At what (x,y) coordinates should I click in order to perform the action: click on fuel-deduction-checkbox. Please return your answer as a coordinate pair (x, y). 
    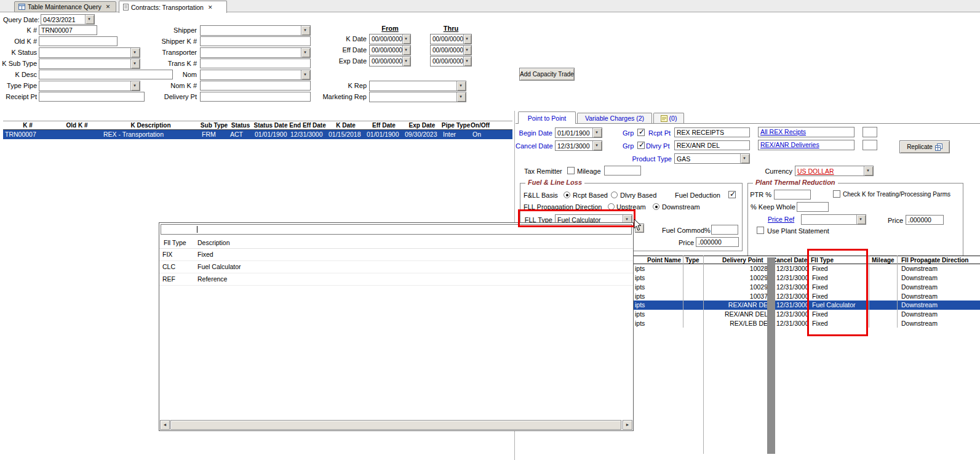
    Looking at the image, I should click on (732, 195).